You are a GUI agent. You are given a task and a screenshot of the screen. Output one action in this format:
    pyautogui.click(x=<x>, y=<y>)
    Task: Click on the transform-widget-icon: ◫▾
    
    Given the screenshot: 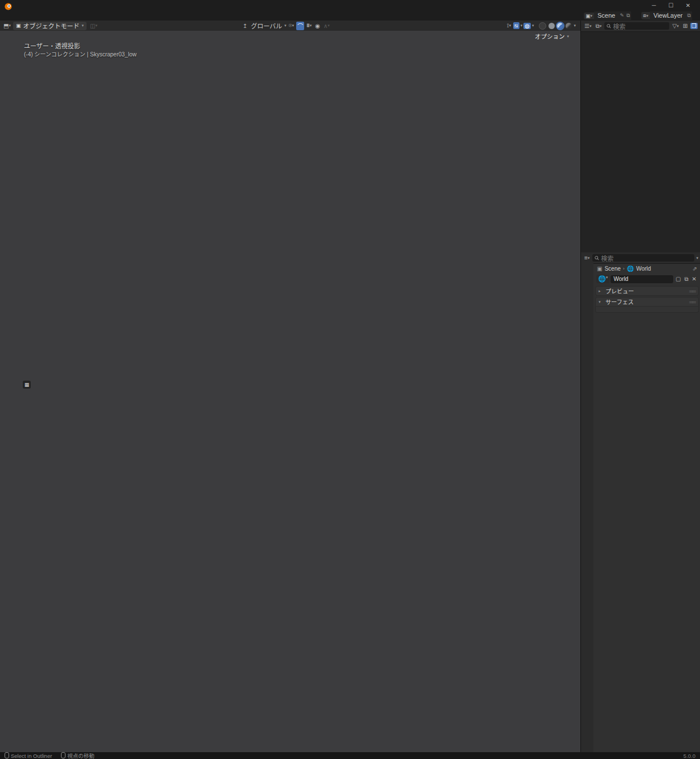 What is the action you would take?
    pyautogui.click(x=93, y=26)
    